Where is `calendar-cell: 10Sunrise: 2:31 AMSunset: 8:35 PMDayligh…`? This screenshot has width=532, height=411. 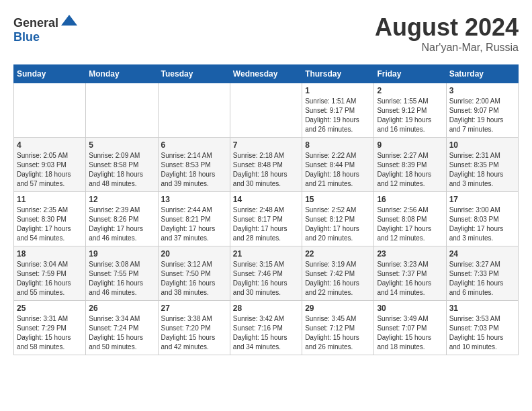 calendar-cell: 10Sunrise: 2:31 AMSunset: 8:35 PMDayligh… is located at coordinates (482, 165).